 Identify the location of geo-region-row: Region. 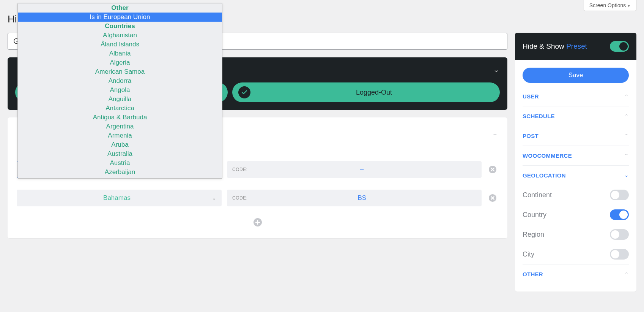
(576, 234).